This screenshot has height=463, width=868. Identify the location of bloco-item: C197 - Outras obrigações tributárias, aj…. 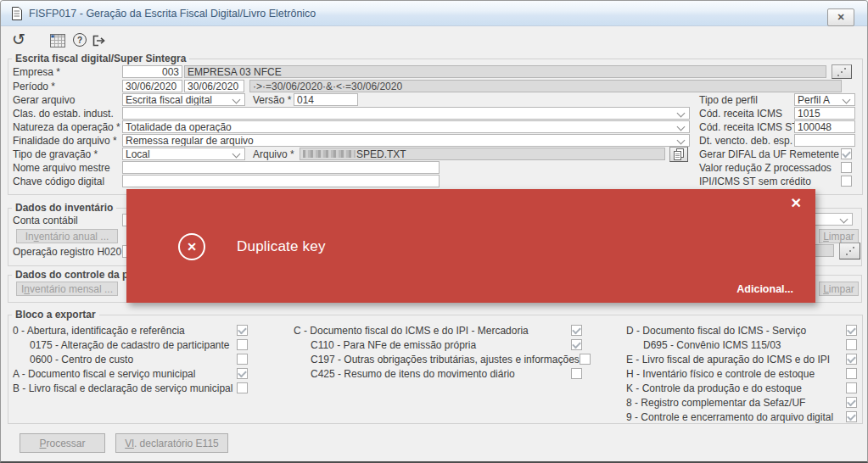
(438, 360).